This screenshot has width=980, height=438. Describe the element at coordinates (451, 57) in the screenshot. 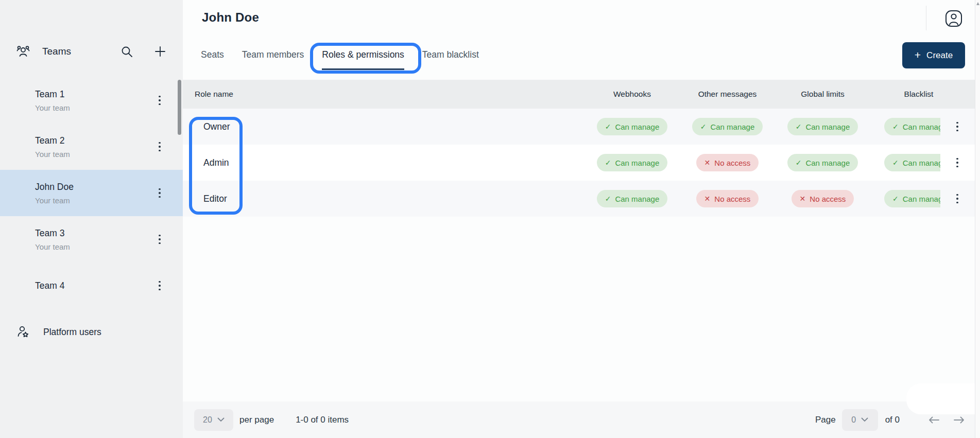

I see `tab-team-blacklist: Team blacklist` at that location.